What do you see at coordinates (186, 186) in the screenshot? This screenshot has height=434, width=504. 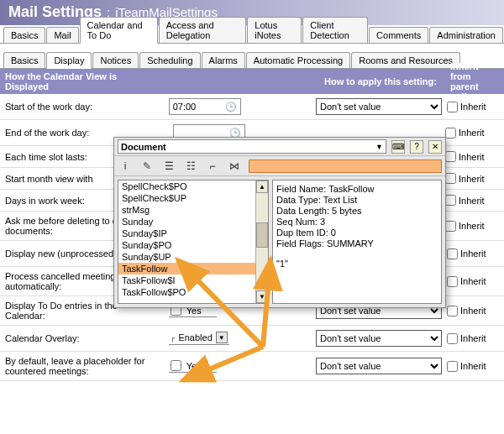 I see `field-list-item: SpellCheck$PO` at bounding box center [186, 186].